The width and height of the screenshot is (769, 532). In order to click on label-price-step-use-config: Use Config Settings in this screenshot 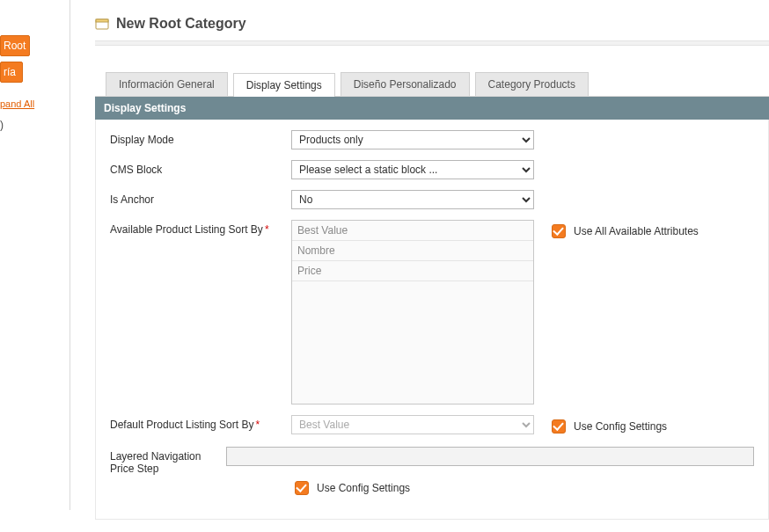, I will do `click(363, 488)`.